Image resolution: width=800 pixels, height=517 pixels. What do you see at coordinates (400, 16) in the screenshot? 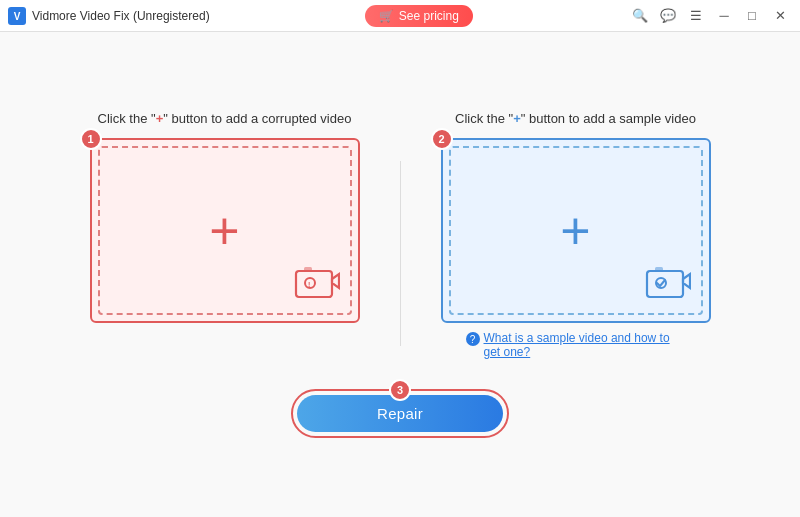
I see `title-bar: V Vidmore Video Fix (Unregistered) 🛒 See…` at bounding box center [400, 16].